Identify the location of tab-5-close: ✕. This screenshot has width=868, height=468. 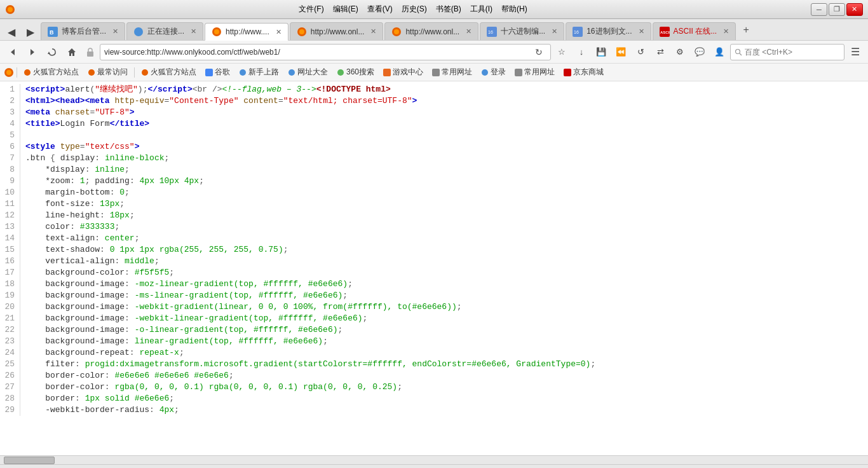
(469, 32).